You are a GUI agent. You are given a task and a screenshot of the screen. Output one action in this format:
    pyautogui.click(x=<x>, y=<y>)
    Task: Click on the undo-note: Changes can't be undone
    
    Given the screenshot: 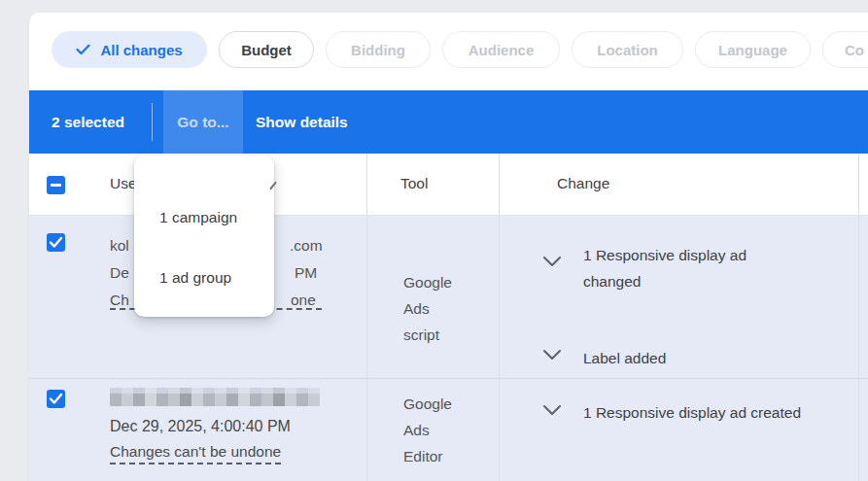 What is the action you would take?
    pyautogui.click(x=195, y=454)
    